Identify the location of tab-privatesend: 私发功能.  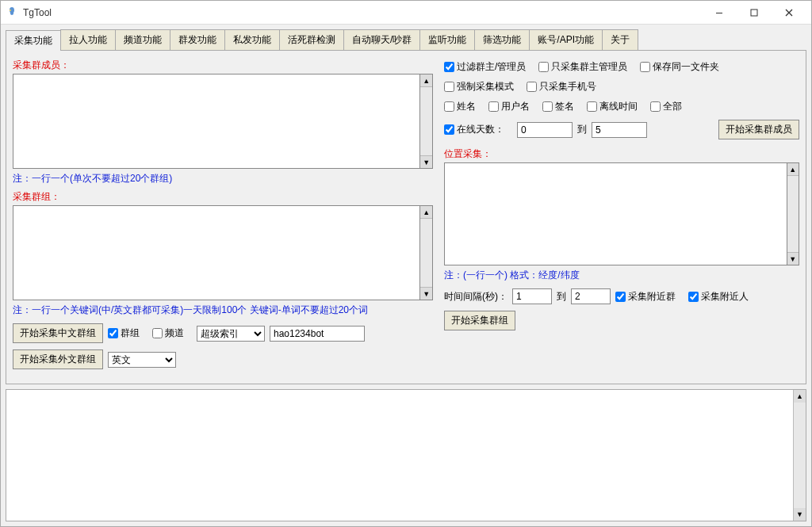
(252, 40).